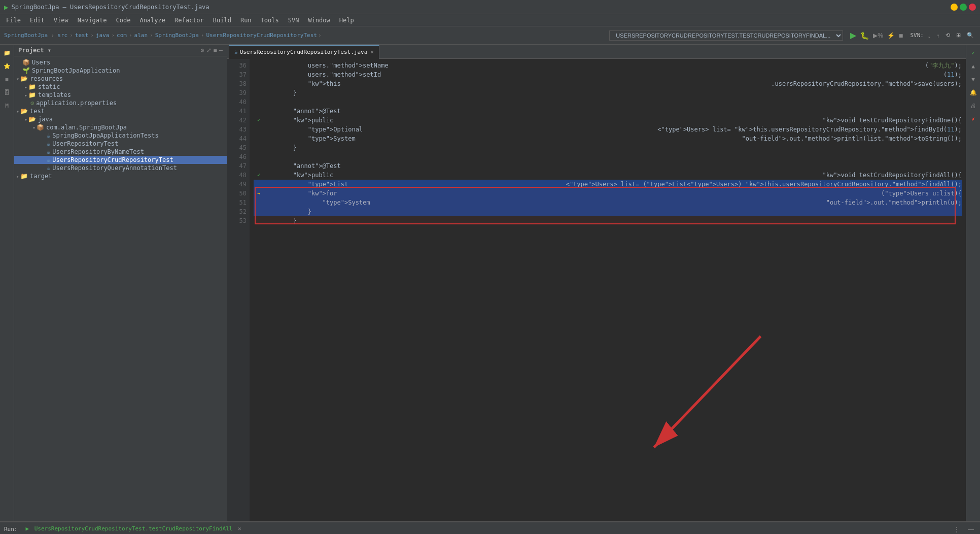  What do you see at coordinates (963, 7) in the screenshot?
I see `maximize-button` at bounding box center [963, 7].